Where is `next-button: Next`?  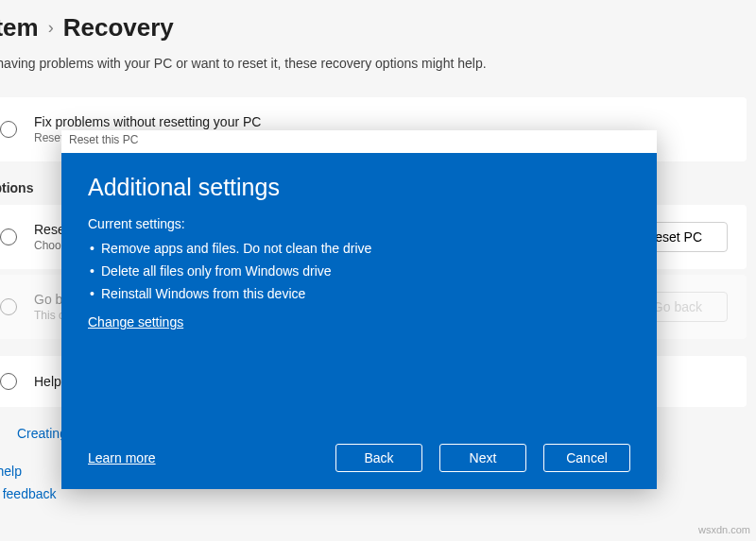 next-button: Next is located at coordinates (483, 458).